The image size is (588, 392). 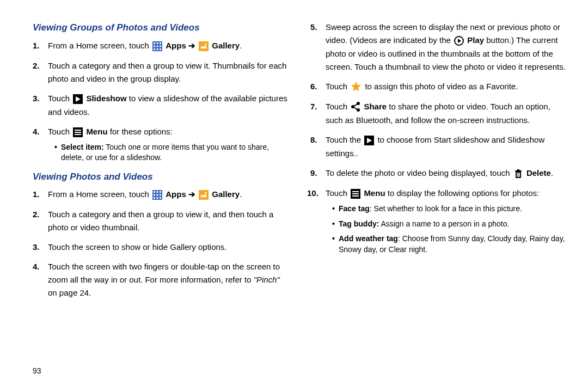 What do you see at coordinates (539, 173) in the screenshot?
I see `delete-label: Delete` at bounding box center [539, 173].